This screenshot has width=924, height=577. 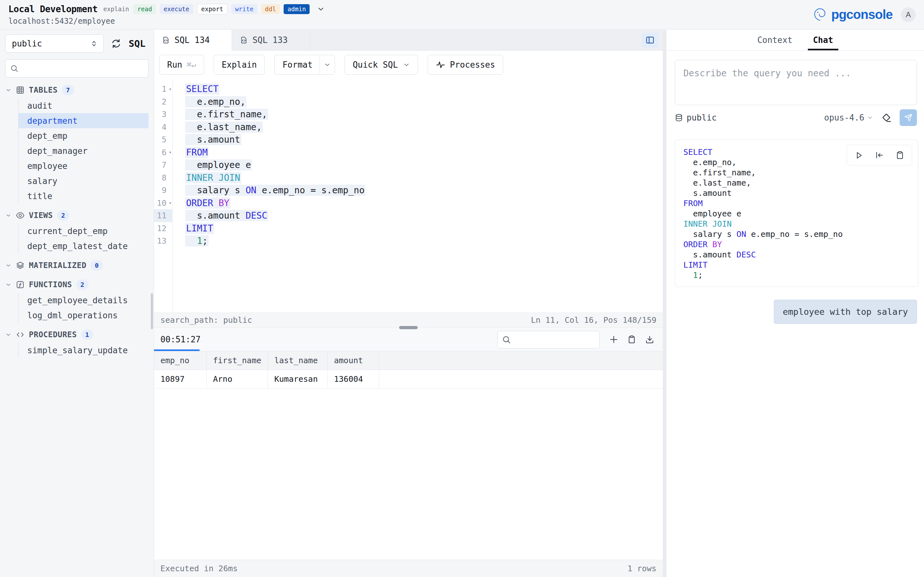 What do you see at coordinates (563, 340) in the screenshot?
I see `results-search-input` at bounding box center [563, 340].